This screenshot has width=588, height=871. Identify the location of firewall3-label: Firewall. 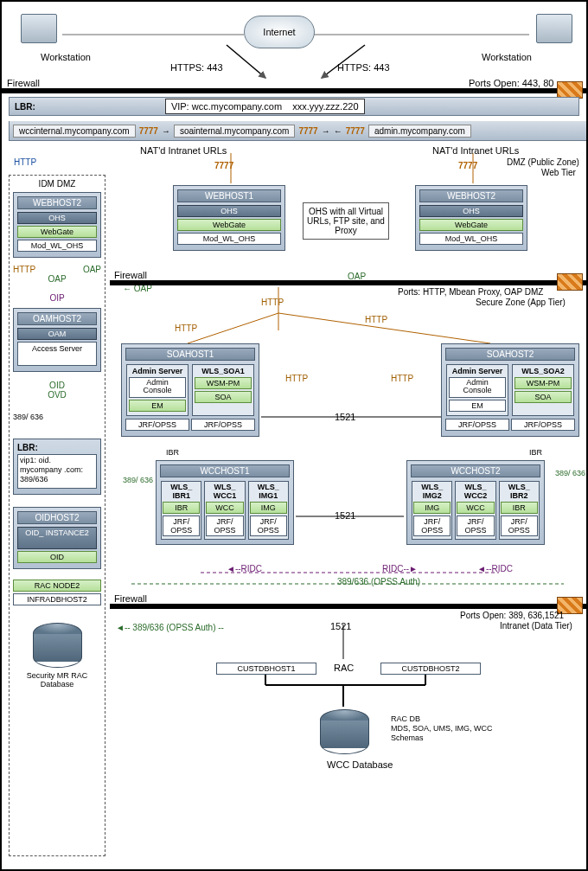
(131, 599).